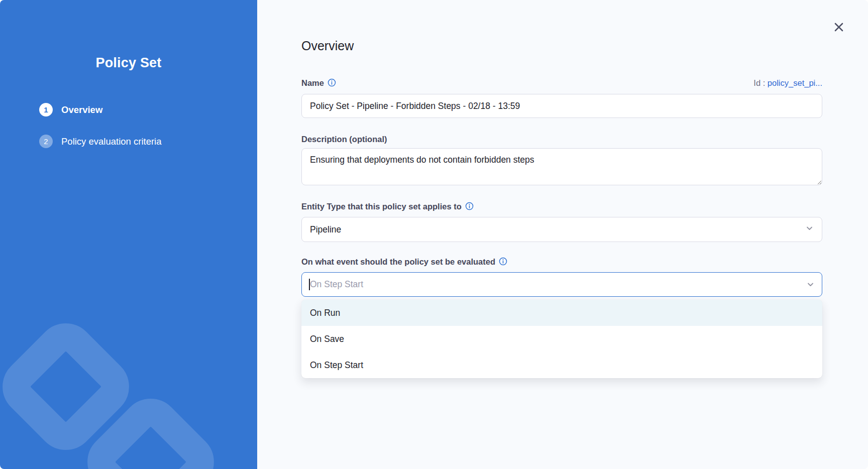 The height and width of the screenshot is (469, 868). Describe the element at coordinates (148, 109) in the screenshot. I see `step-overview: 1 Overview` at that location.